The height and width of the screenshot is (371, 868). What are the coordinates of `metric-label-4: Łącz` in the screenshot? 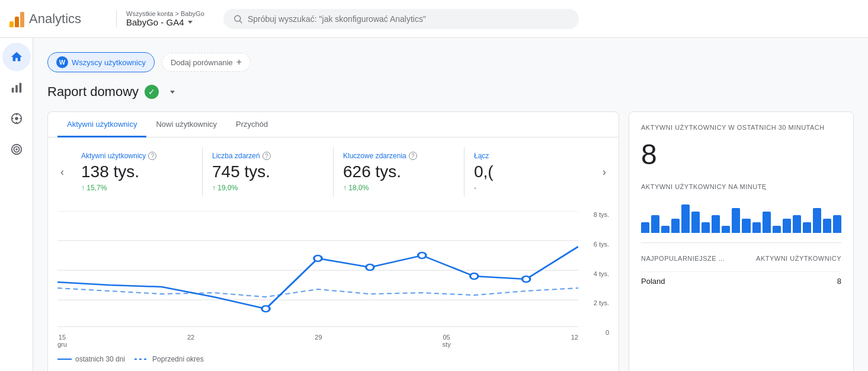 It's located at (530, 156).